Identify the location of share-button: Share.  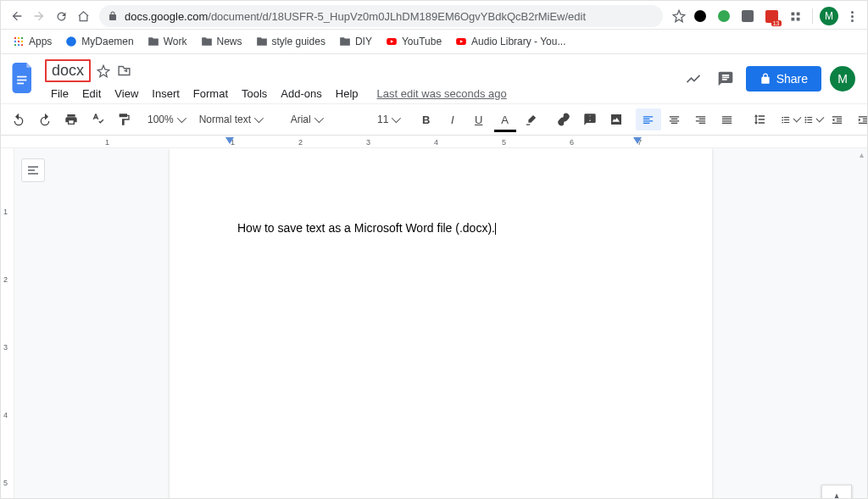
(783, 79).